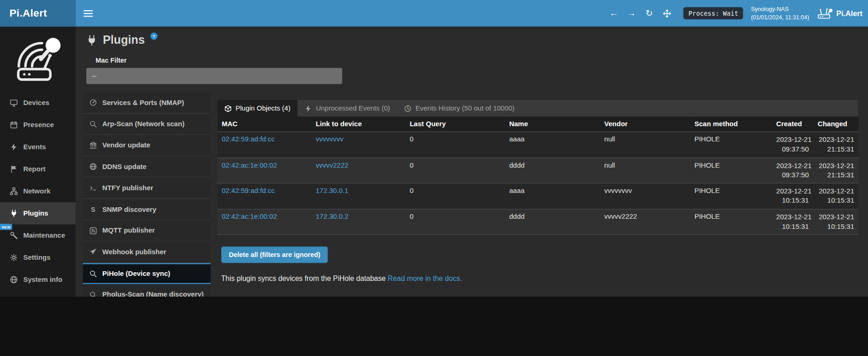 The image size is (868, 356). Describe the element at coordinates (147, 194) in the screenshot. I see `plugin-list: Services & Ports (NMAP) Arp-Scan (Networ…` at that location.